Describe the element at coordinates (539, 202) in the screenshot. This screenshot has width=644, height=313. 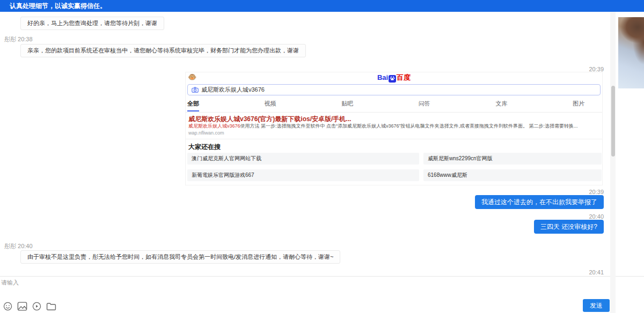
I see `message-text: 我通过这个进去的，在不出款我要举报了` at that location.